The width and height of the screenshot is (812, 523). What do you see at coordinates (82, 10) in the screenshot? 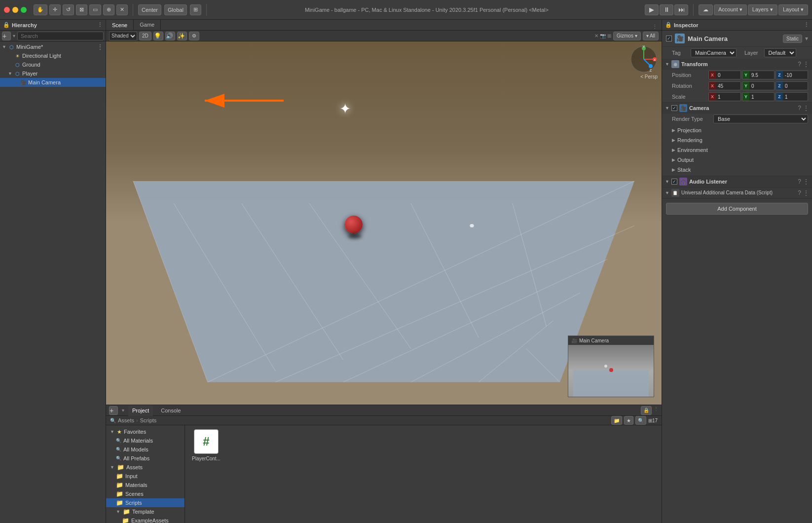
I see `scale-tool-button: ⊠` at bounding box center [82, 10].